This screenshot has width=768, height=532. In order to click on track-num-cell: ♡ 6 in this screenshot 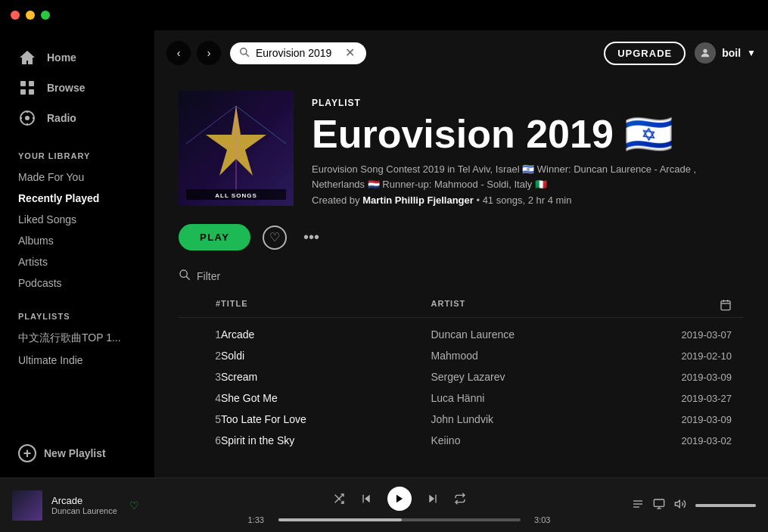, I will do `click(206, 440)`.